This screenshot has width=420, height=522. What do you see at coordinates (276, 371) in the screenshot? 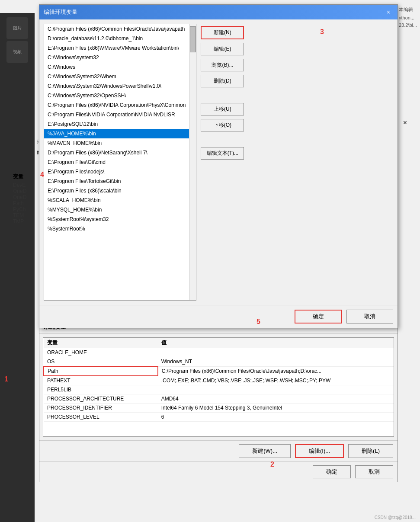
I see `path-val-cell: C:\Program Files (x86)\Common Files\Orac…` at bounding box center [276, 371].